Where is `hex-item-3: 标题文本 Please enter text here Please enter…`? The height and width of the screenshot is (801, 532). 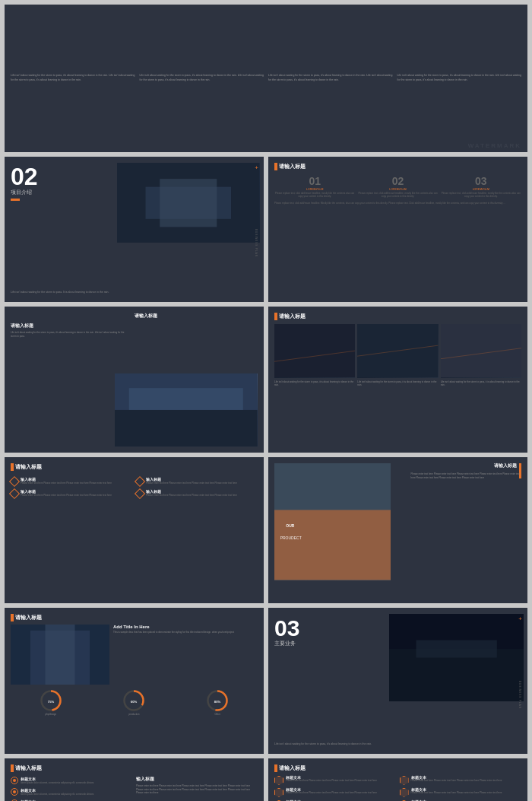 hex-item-3: 标题文本 Please enter text here Please enter… is located at coordinates (336, 793).